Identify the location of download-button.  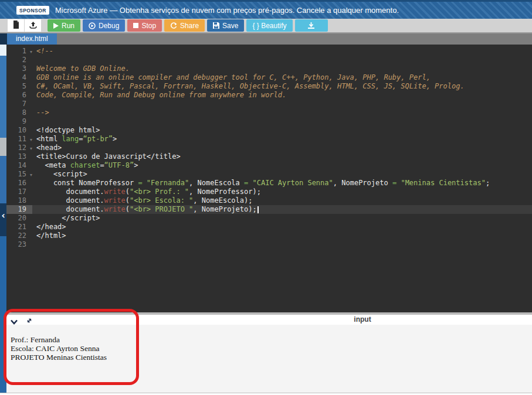
(311, 26).